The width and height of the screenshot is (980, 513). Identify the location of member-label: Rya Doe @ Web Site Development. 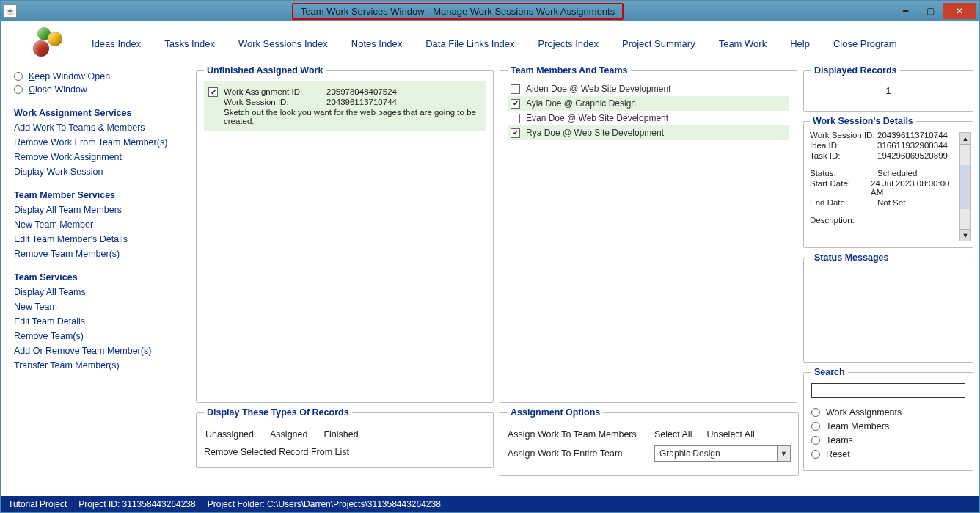
(595, 133).